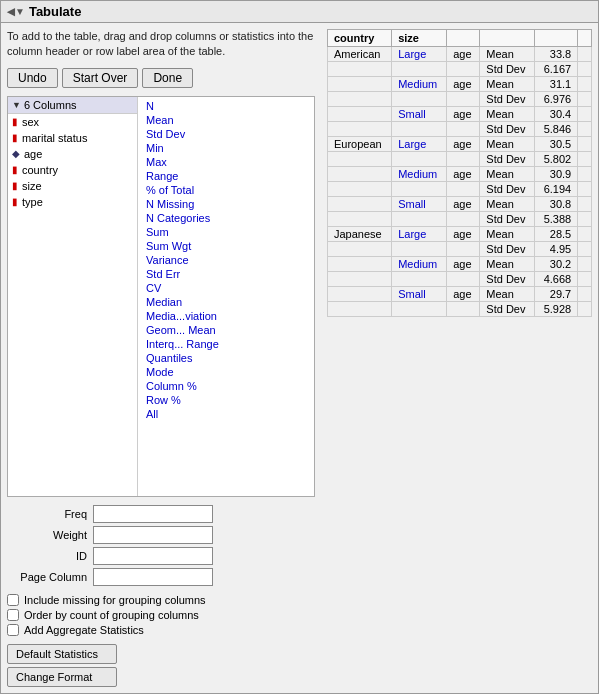 This screenshot has width=599, height=694. What do you see at coordinates (226, 106) in the screenshot?
I see `stat-n: N` at bounding box center [226, 106].